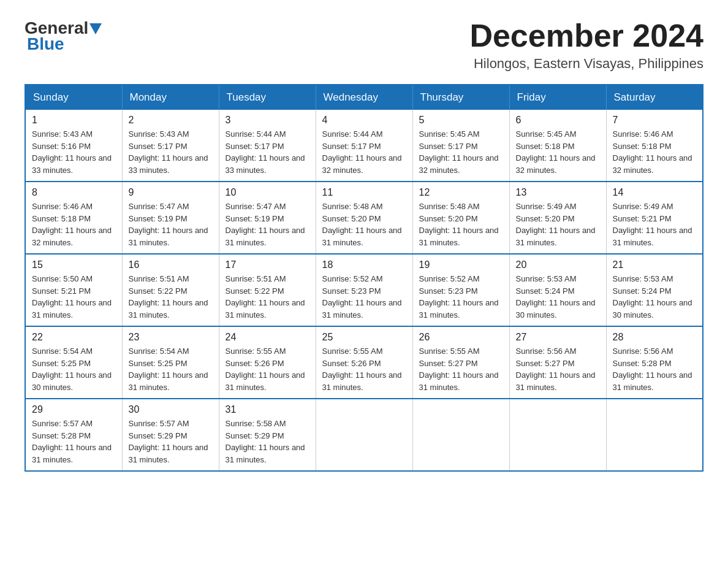  I want to click on sunrise-label: Sunrise: 5:44 AM, so click(353, 134).